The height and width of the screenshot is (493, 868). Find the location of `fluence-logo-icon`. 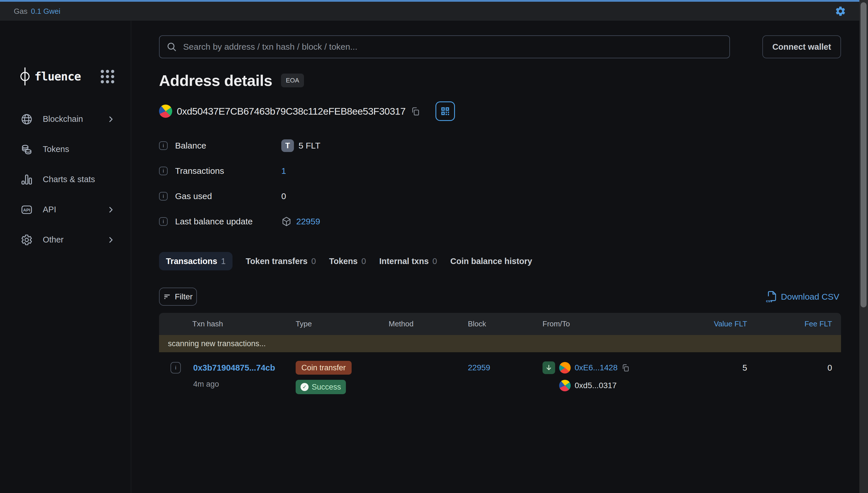

fluence-logo-icon is located at coordinates (25, 77).